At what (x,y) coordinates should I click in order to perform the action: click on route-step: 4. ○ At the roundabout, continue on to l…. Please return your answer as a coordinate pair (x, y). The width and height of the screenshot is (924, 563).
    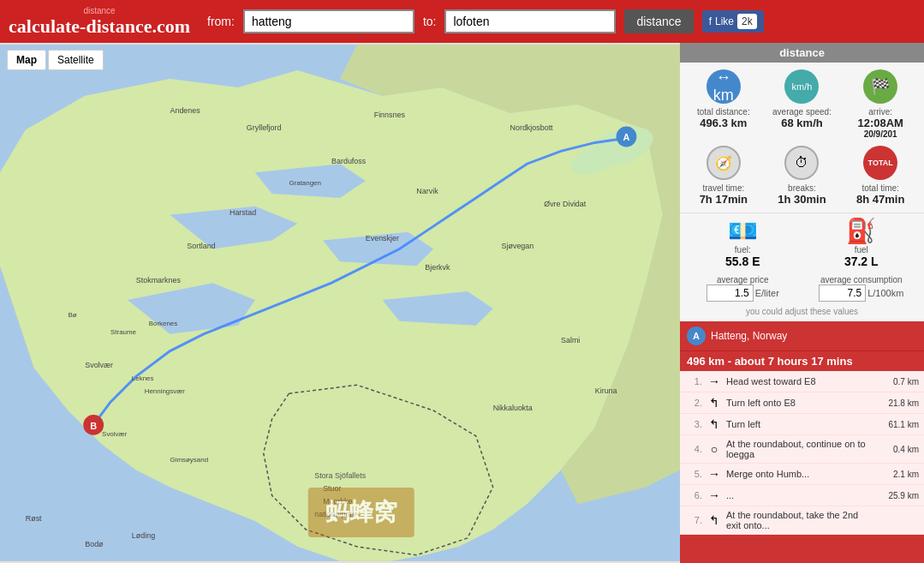
    Looking at the image, I should click on (802, 449).